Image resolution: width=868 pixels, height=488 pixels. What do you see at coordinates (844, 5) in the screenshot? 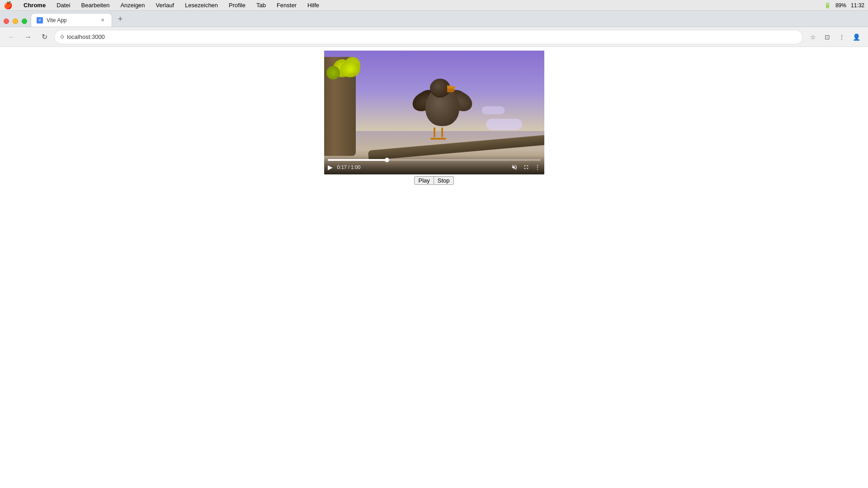
I see `menubar-status: 🔋 89% 11:32` at bounding box center [844, 5].